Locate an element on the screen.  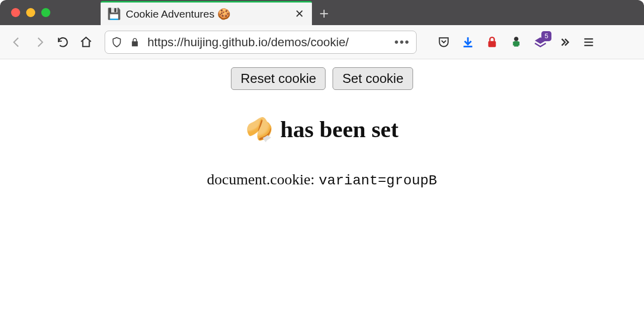
extension-badge: 5 is located at coordinates (546, 36).